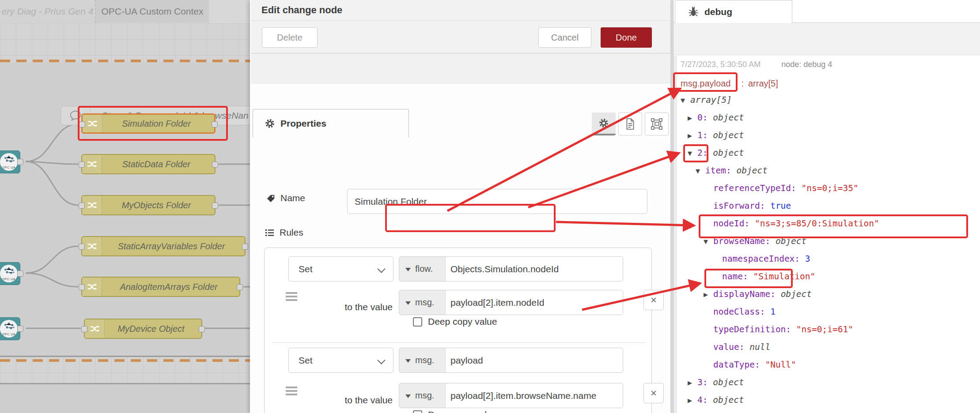  What do you see at coordinates (731, 347) in the screenshot?
I see `debug-key: value:` at bounding box center [731, 347].